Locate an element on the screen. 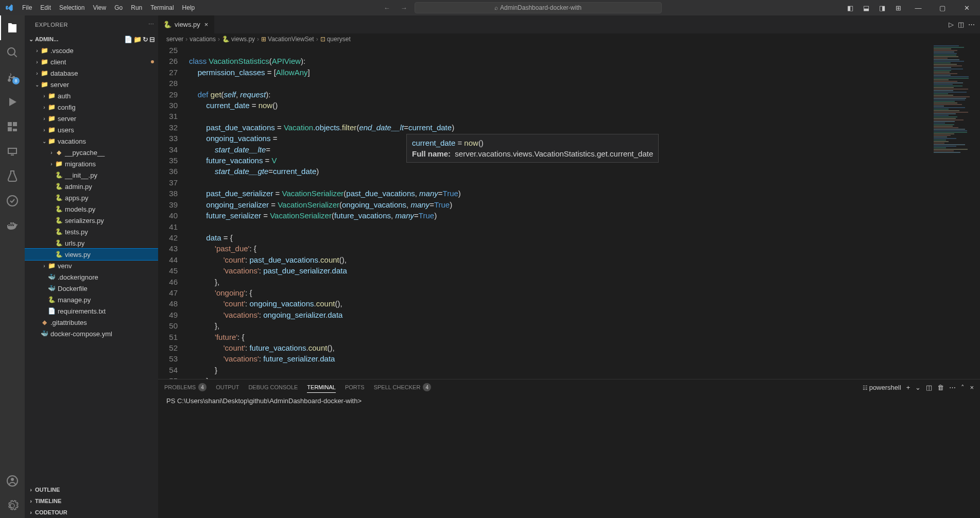  remote-activity is located at coordinates (12, 151).